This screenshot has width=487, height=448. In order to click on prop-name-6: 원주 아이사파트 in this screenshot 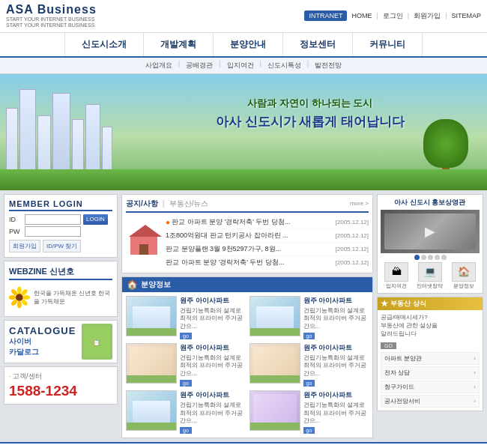, I will do `click(336, 396)`.